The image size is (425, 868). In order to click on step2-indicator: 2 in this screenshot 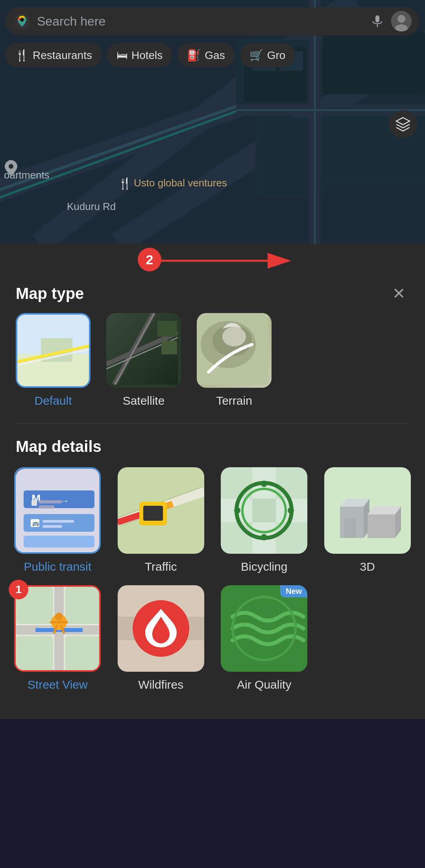, I will do `click(213, 260)`.